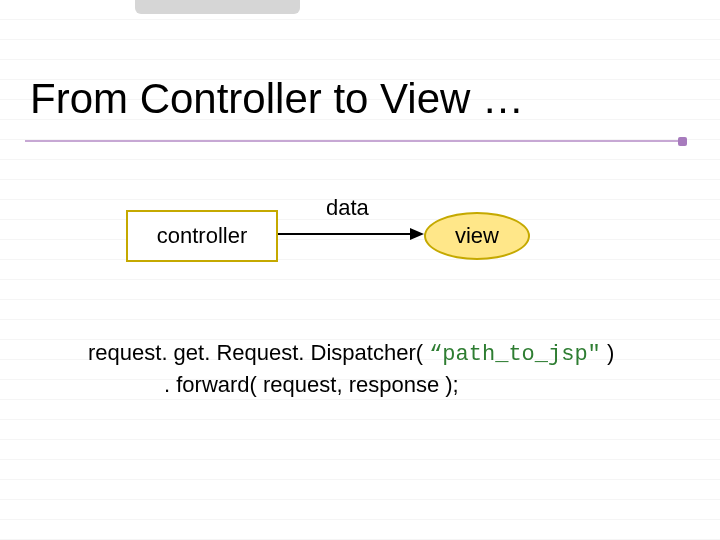 This screenshot has width=720, height=540. I want to click on code-line-1-post: ), so click(608, 352).